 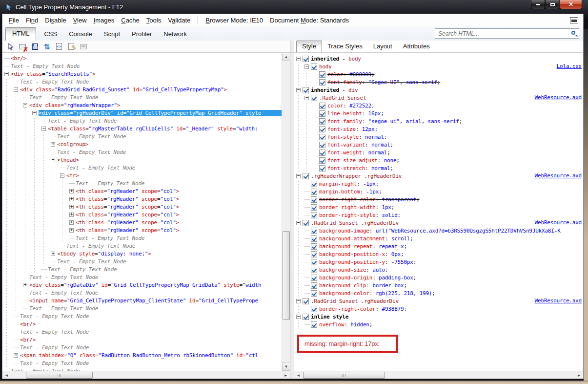 What do you see at coordinates (286, 57) in the screenshot?
I see `scroll-up-icon: ▲` at bounding box center [286, 57].